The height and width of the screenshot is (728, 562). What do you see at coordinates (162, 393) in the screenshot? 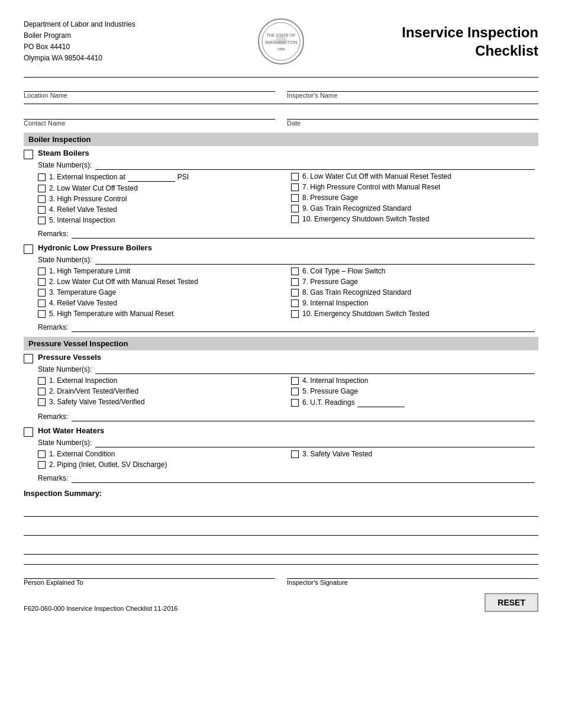
I see `pv-left-col: 1. External Inspection 2. Drain/Vent Tes…` at bounding box center [162, 393].